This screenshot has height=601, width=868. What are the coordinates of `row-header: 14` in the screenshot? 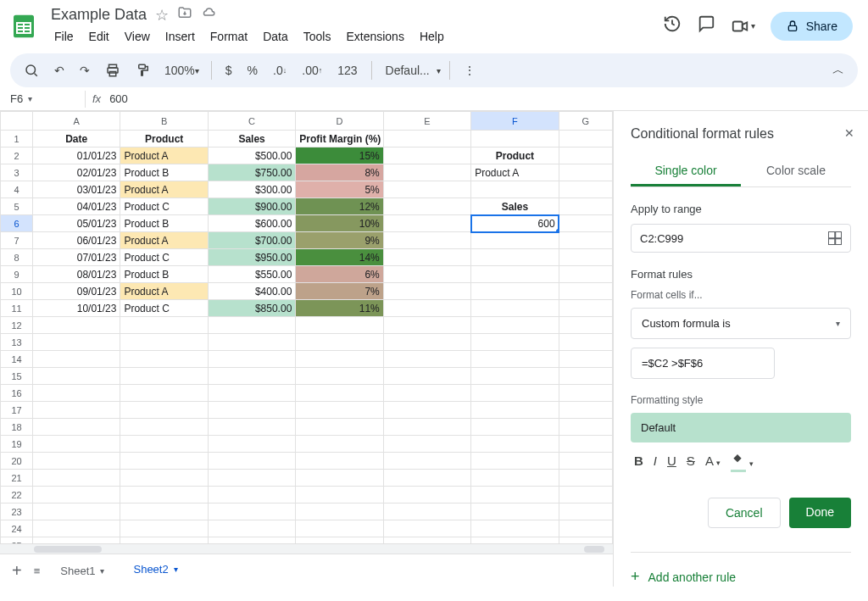 It's located at (17, 359).